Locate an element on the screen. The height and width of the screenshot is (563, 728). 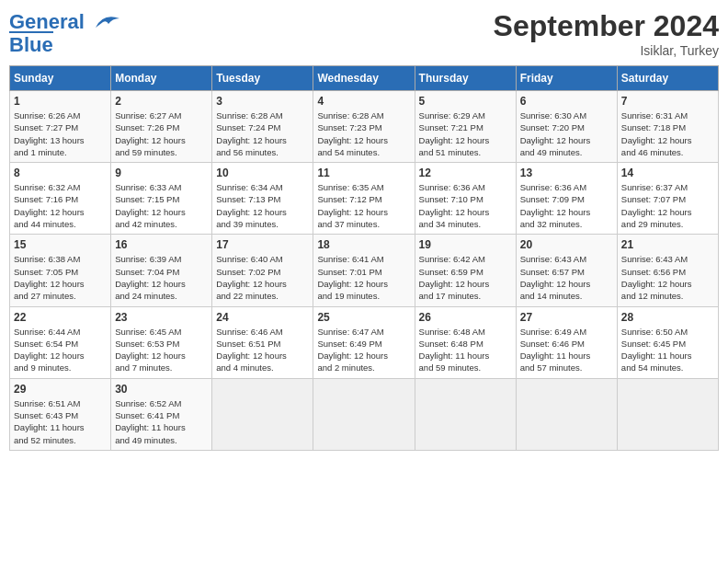
cell-line: Sunrise: 6:49 AM is located at coordinates (566, 331).